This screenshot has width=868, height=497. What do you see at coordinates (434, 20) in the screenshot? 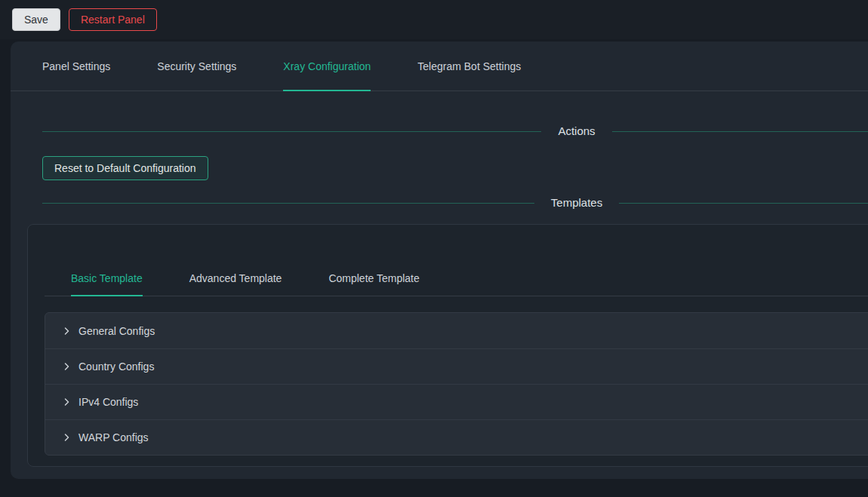
I see `top-toolbar: Save Restart Panel` at bounding box center [434, 20].